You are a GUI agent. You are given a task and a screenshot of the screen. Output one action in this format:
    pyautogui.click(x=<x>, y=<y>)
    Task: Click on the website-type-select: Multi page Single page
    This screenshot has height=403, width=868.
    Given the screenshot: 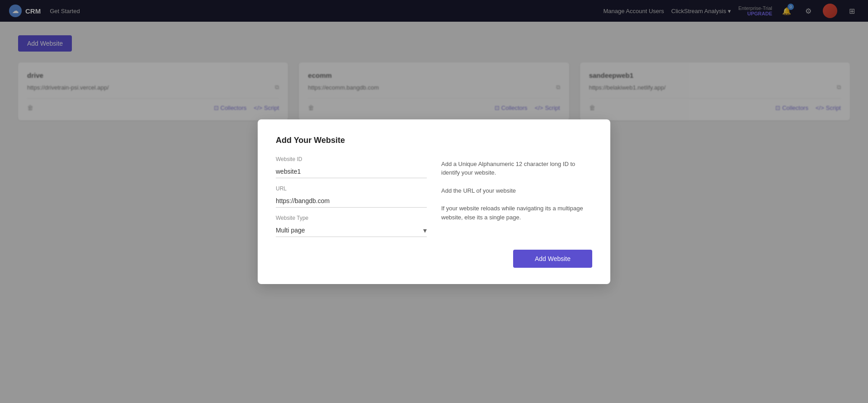 What is the action you would take?
    pyautogui.click(x=351, y=231)
    